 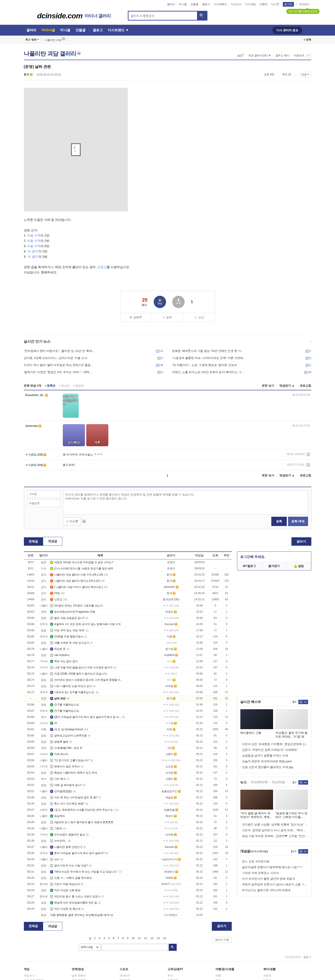 I want to click on news-item: 이것이 섹시 엘프! 엘라 비주얼로 맥심 콘테스트 돌풍...💬36, so click(x=94, y=365).